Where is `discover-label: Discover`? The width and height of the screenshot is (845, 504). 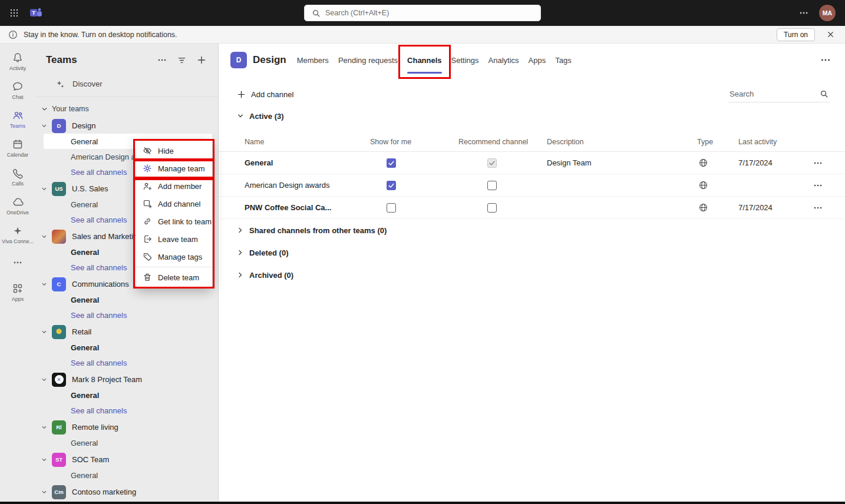 discover-label: Discover is located at coordinates (87, 84).